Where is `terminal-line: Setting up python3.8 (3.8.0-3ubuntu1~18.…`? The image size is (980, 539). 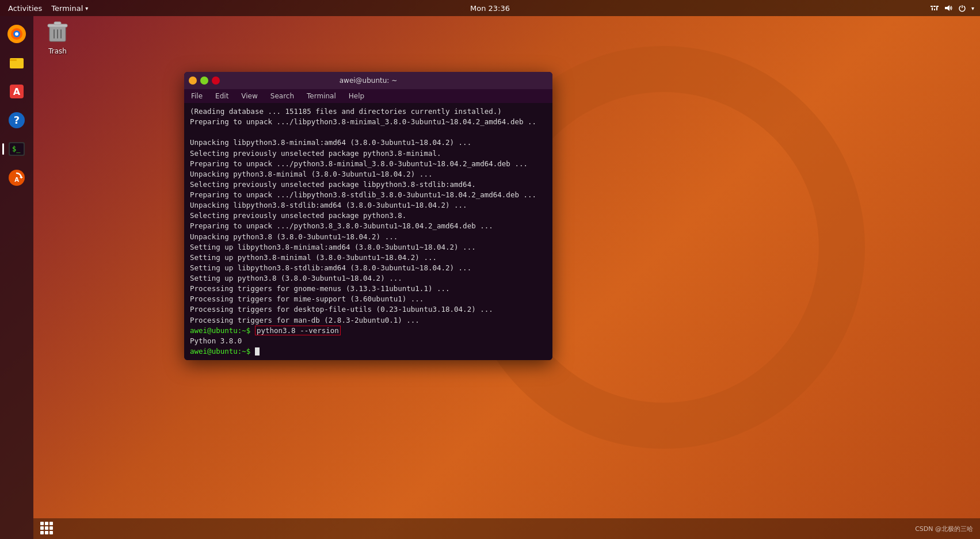
terminal-line: Setting up python3.8 (3.8.0-3ubuntu1~18.… is located at coordinates (368, 278).